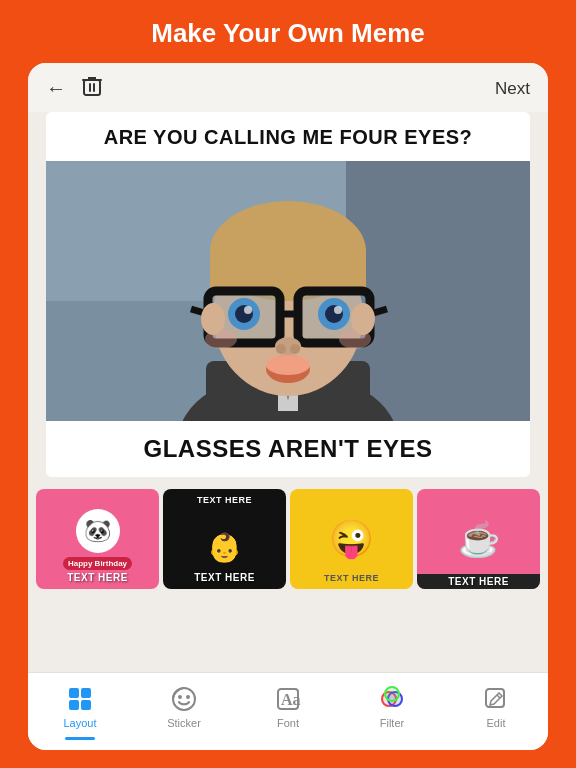 This screenshot has width=576, height=768. I want to click on template-4-text: TEXT HERE, so click(478, 582).